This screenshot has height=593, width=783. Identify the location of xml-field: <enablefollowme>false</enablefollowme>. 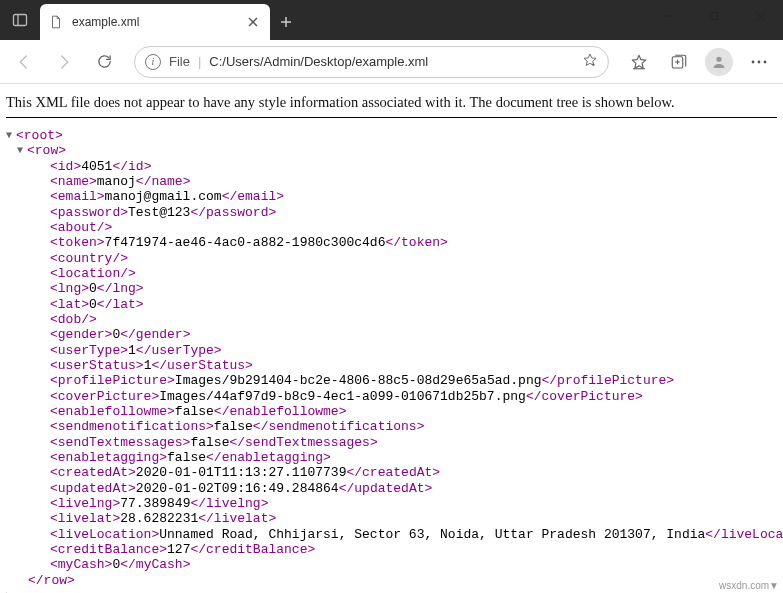
(392, 412).